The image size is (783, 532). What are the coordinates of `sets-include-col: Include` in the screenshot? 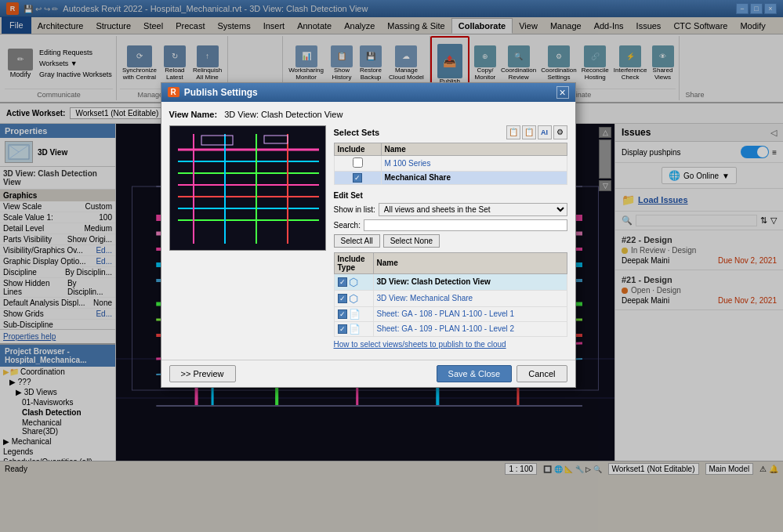 It's located at (357, 149).